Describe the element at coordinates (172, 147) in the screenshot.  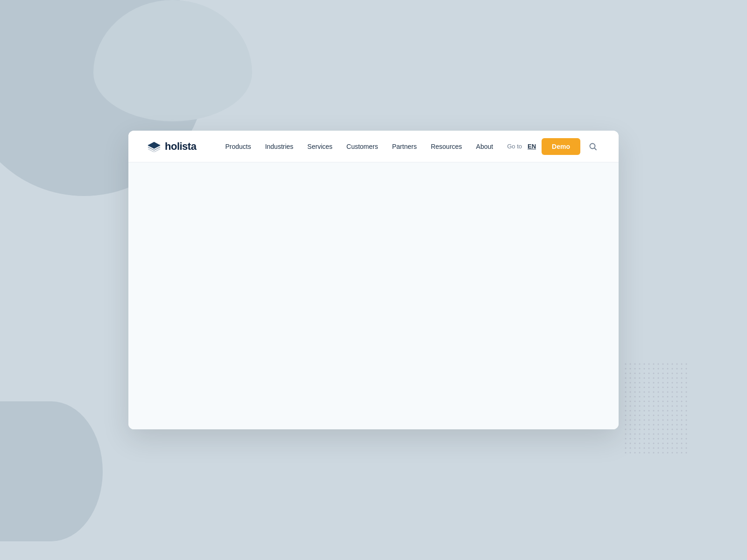
I see `logo: holista` at that location.